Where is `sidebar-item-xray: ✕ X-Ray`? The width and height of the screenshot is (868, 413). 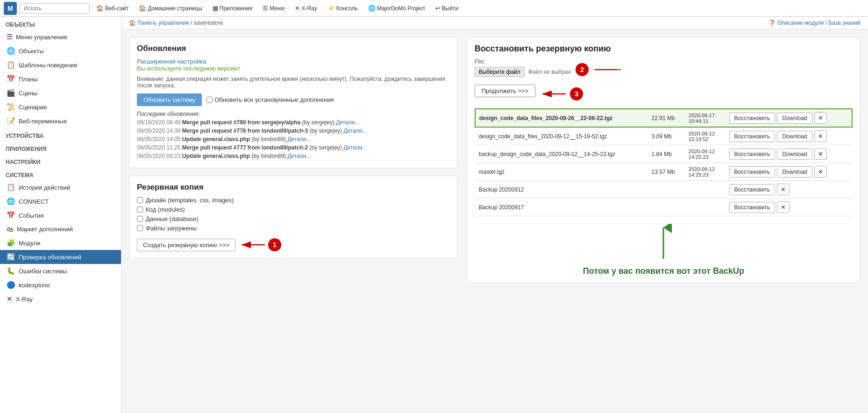 sidebar-item-xray: ✕ X-Ray is located at coordinates (61, 299).